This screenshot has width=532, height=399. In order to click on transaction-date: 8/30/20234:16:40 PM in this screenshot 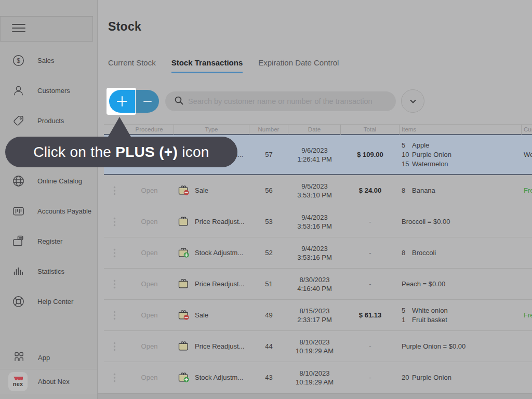, I will do `click(315, 284)`.